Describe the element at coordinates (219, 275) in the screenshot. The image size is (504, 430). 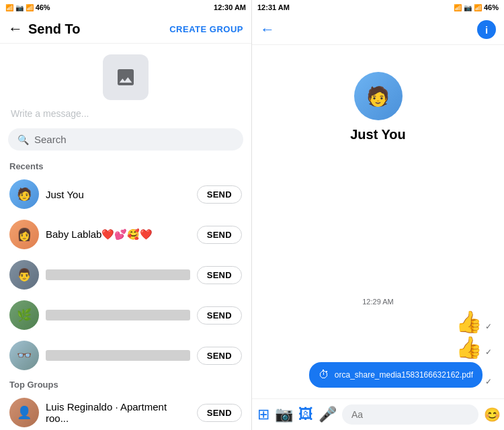
I see `send-button-3: SEND` at that location.